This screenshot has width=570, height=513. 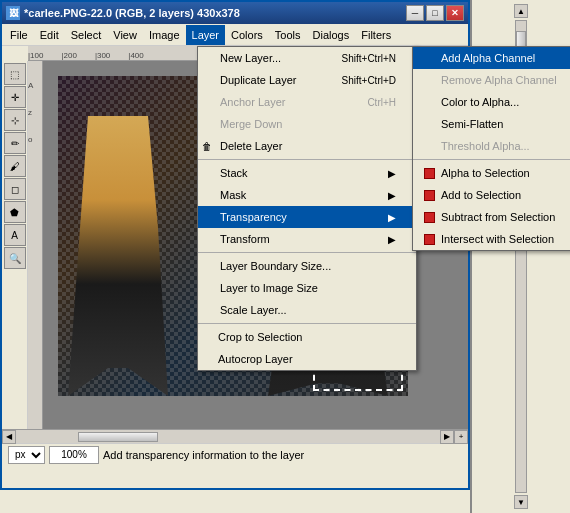 What do you see at coordinates (125, 35) in the screenshot?
I see `menu-view: View` at bounding box center [125, 35].